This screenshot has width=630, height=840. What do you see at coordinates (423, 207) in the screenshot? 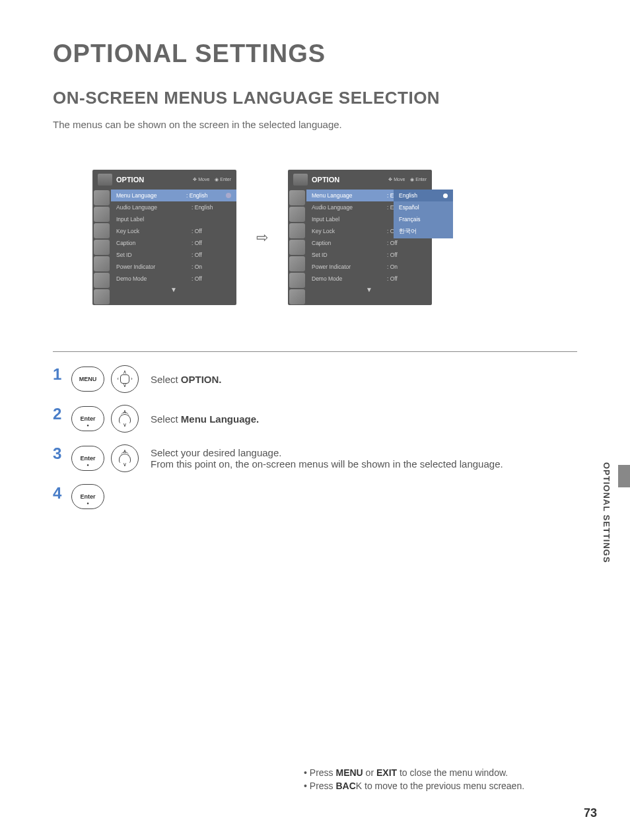
I see `dropdown-item: Español` at bounding box center [423, 207].